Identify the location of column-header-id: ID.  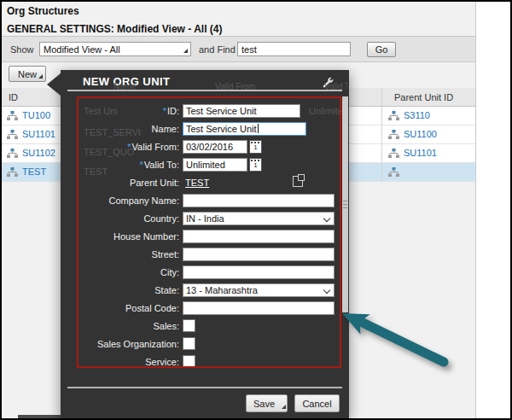
(14, 97).